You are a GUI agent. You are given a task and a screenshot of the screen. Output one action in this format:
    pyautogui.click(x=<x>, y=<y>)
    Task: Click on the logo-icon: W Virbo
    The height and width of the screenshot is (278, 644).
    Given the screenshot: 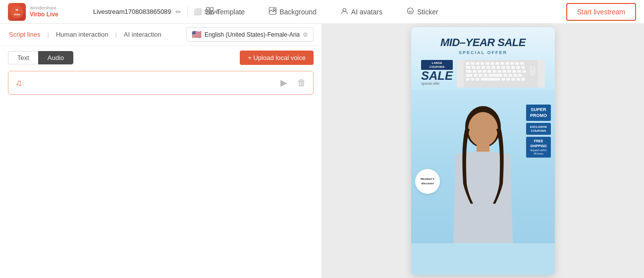 What is the action you would take?
    pyautogui.click(x=17, y=12)
    